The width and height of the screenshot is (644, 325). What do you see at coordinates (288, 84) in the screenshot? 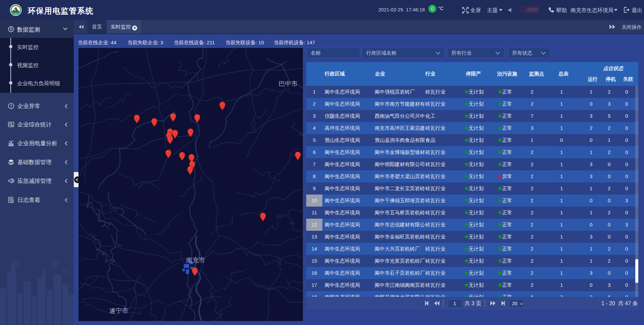
I see `svg-text: 巴中市` at bounding box center [288, 84].